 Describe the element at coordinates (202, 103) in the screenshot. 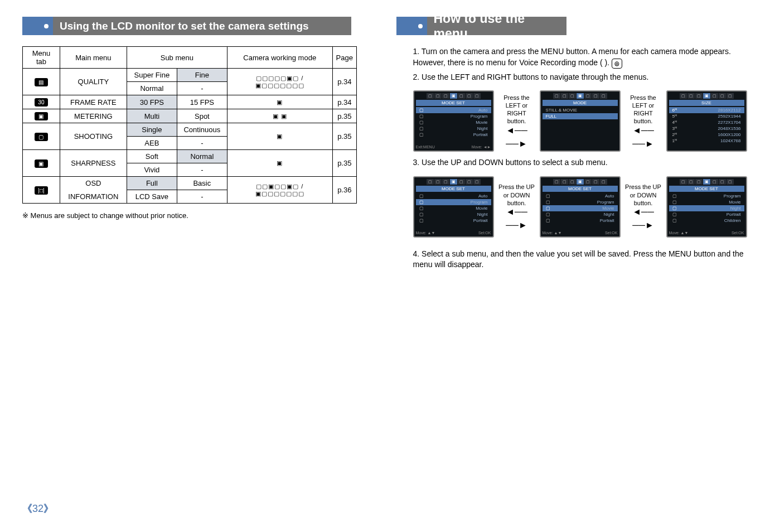

I see `cell-sub: 15 FPS` at that location.